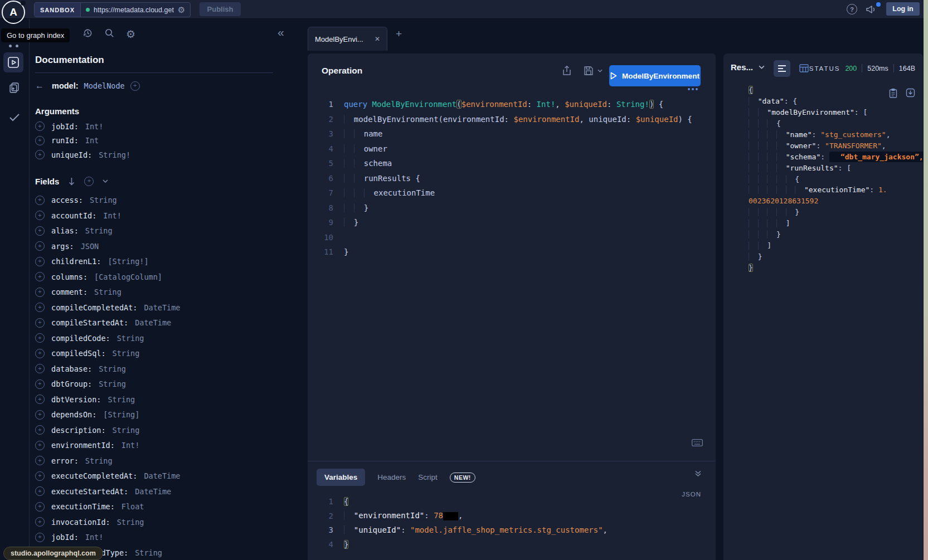 This screenshot has width=928, height=560. I want to click on field-row: dbtGroup:String, so click(154, 384).